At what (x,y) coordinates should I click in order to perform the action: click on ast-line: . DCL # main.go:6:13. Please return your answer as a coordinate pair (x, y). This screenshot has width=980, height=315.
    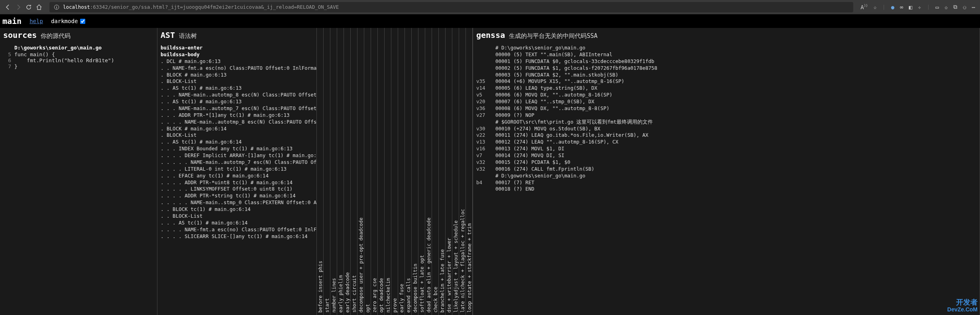
    Looking at the image, I should click on (237, 61).